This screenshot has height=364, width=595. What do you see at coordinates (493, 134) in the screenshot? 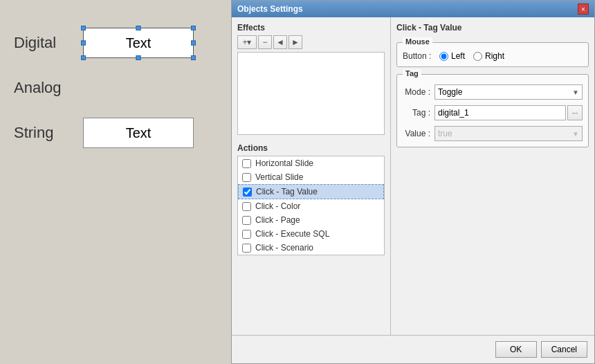
I see `value-row: Value : true false ▼` at bounding box center [493, 134].